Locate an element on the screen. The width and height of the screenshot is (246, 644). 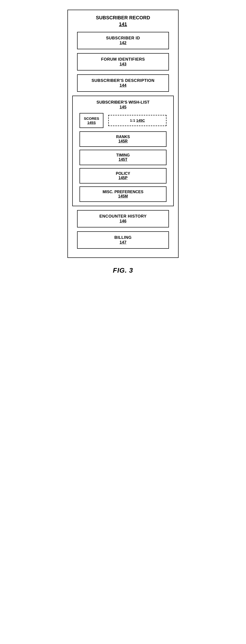
subscriber-record-label: SUBSCRIBER RECORD is located at coordinates (123, 18).